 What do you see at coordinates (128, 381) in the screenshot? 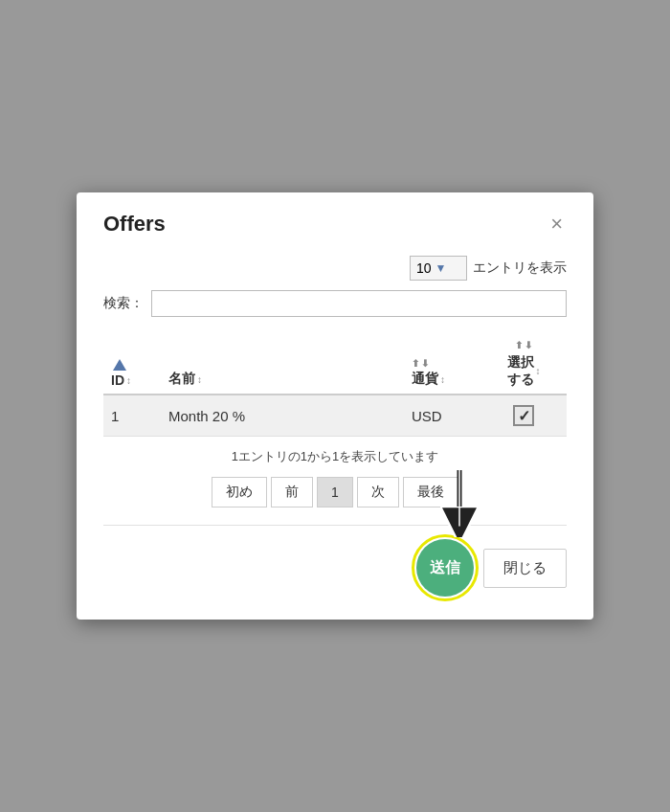
I see `id-sort-icon: ↕` at bounding box center [128, 381].